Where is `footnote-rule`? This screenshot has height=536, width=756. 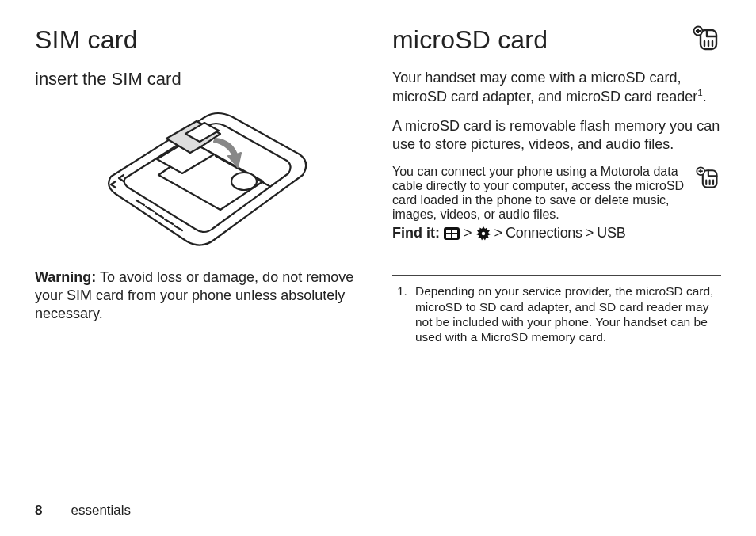 footnote-rule is located at coordinates (556, 276).